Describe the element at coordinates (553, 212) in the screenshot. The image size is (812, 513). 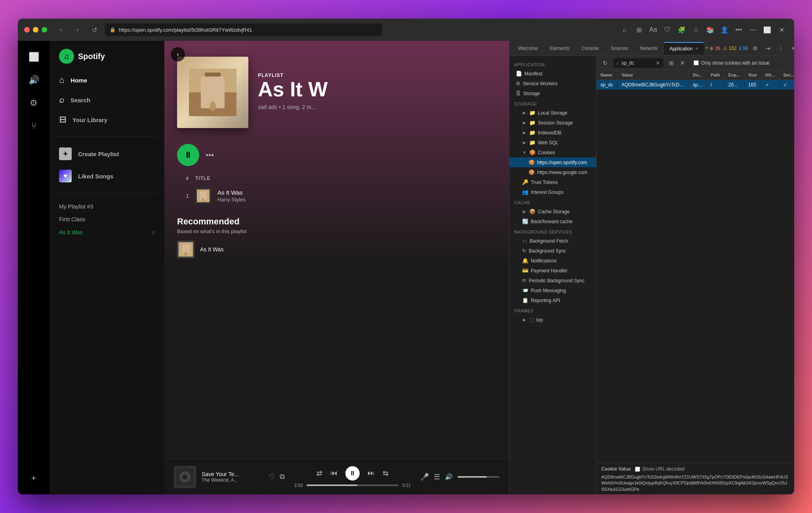
I see `tree-item-cache-storage: ▶ 📦 Cache Storage` at that location.